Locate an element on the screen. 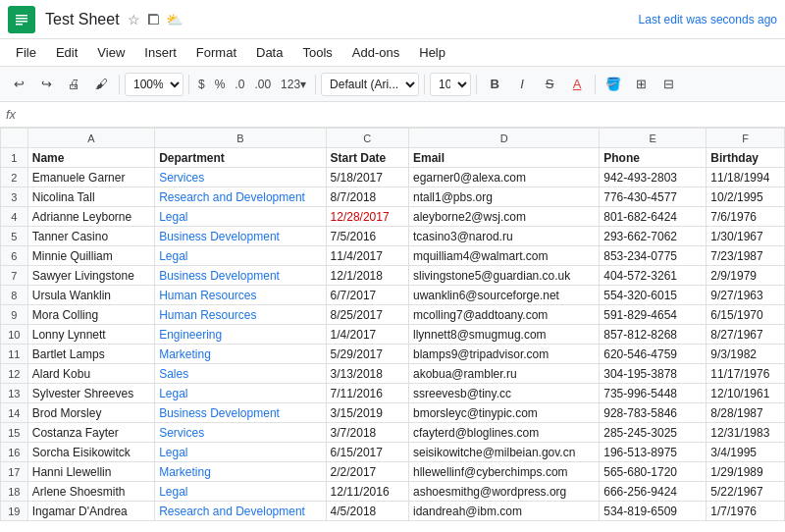  cell-e7: 404-572-3261 is located at coordinates (654, 276).